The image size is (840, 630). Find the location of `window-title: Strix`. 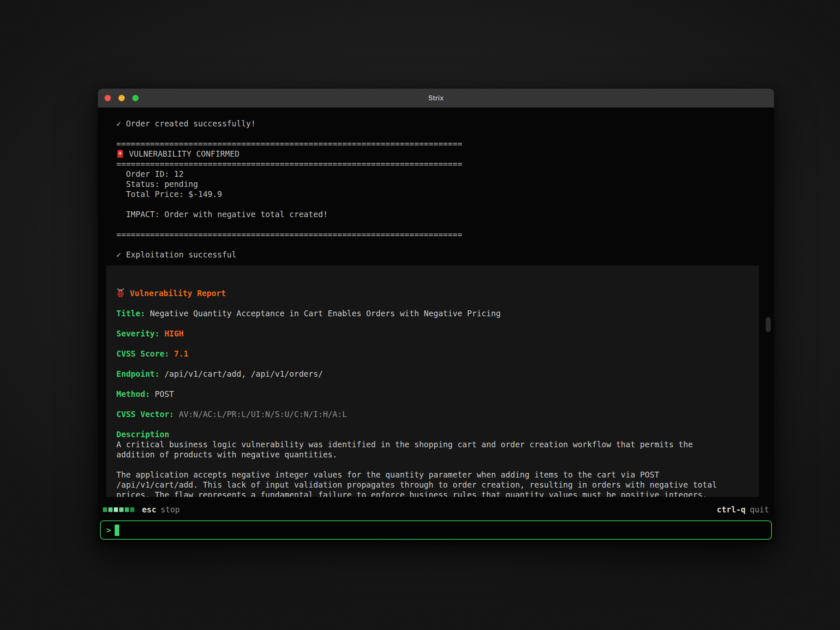

window-title: Strix is located at coordinates (436, 98).